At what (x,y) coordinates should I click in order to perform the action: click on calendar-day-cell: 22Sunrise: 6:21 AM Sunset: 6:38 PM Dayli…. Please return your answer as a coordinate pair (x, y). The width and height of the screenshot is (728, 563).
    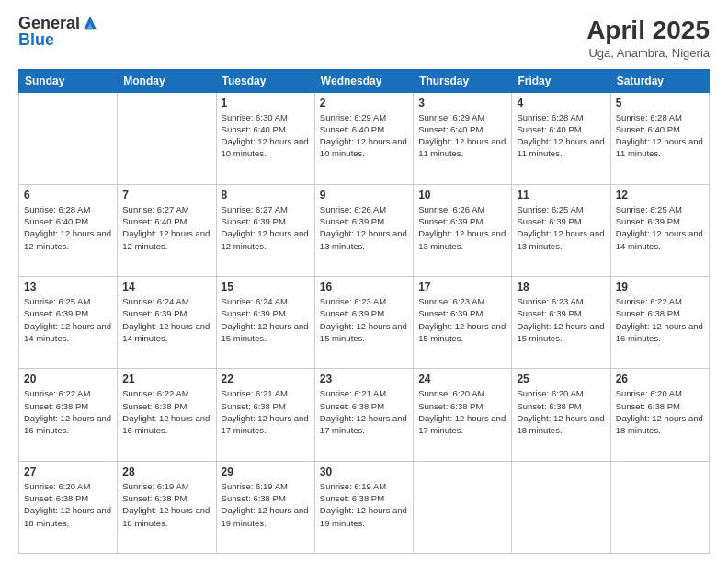
    Looking at the image, I should click on (265, 415).